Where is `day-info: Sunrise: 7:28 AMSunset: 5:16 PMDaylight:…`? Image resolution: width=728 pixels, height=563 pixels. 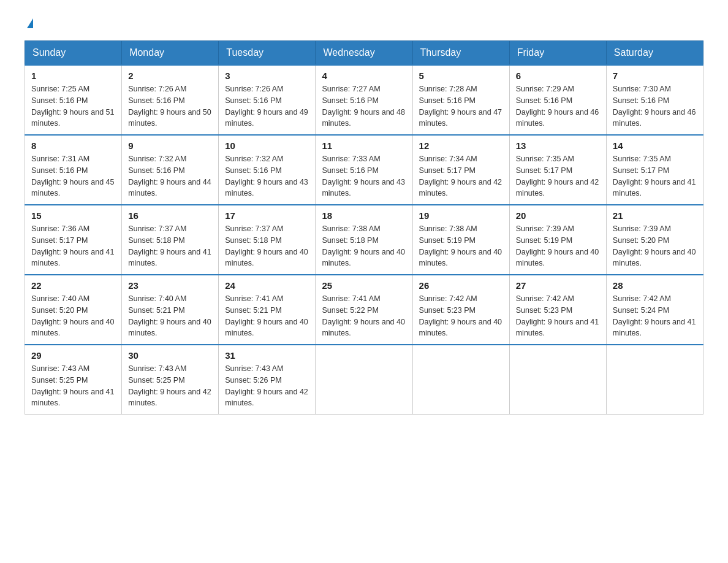
day-info: Sunrise: 7:28 AMSunset: 5:16 PMDaylight:… is located at coordinates (461, 106).